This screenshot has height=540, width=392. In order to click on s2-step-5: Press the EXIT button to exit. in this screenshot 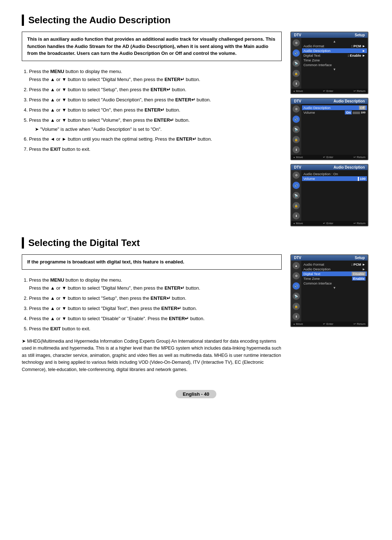, I will do `click(155, 329)`.